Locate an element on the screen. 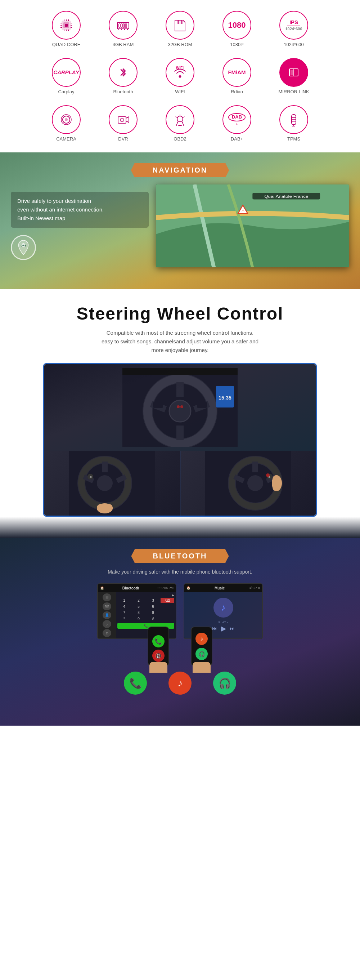 This screenshot has height=980, width=360. steering-bottom-row: ◀ ▶ is located at coordinates (180, 483).